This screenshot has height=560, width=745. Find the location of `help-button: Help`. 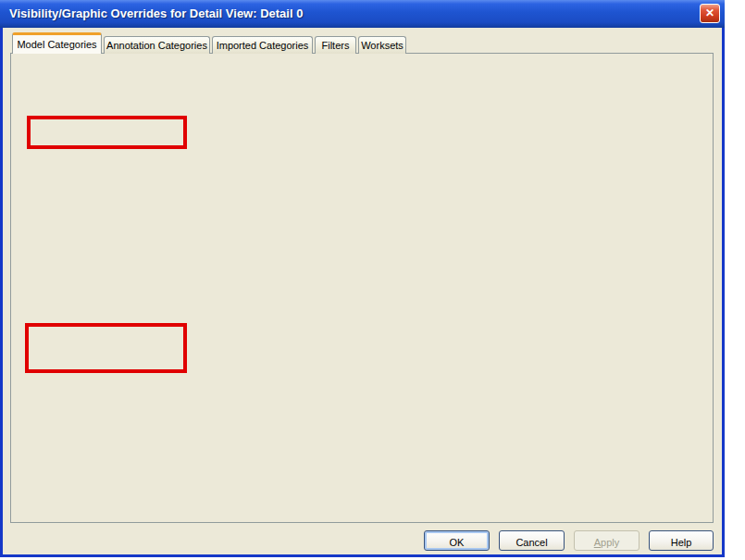

help-button: Help is located at coordinates (681, 541).